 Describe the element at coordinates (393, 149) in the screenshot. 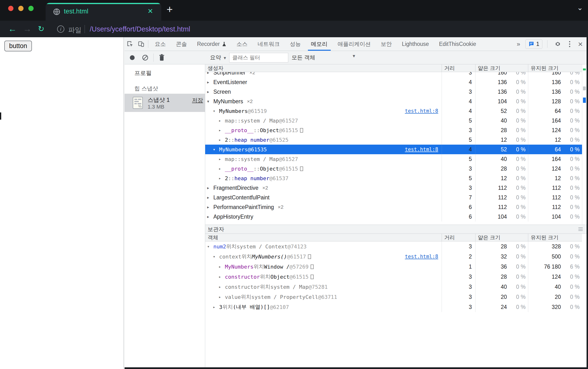

I see `heap-constructor-row: ▾MyNumbers @61535test.html:84520 %640 %` at that location.